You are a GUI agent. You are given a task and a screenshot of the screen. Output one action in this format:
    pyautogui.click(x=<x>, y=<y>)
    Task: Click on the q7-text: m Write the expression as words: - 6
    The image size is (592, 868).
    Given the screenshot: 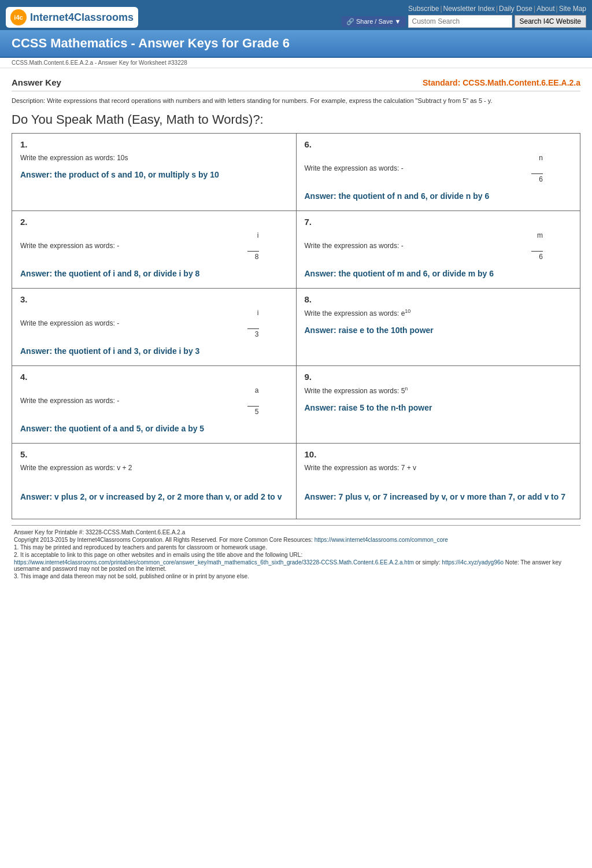 What is the action you would take?
    pyautogui.click(x=438, y=246)
    